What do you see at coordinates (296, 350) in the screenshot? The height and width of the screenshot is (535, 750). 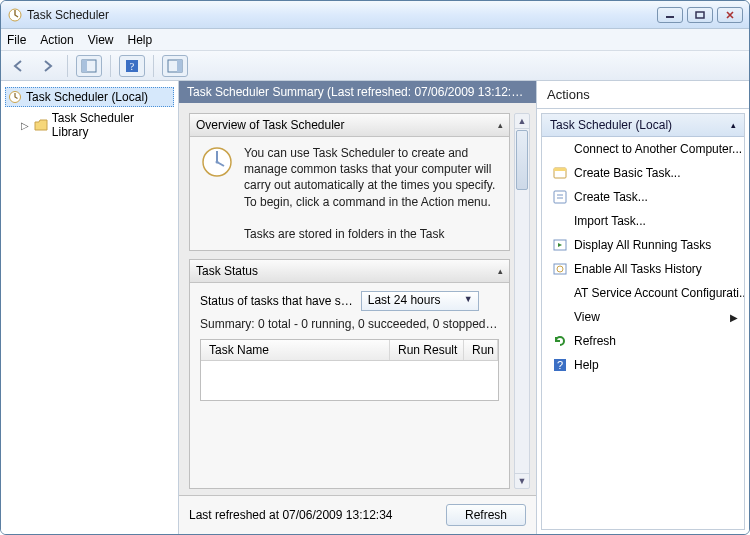 I see `col-task-name: Task Name` at bounding box center [296, 350].